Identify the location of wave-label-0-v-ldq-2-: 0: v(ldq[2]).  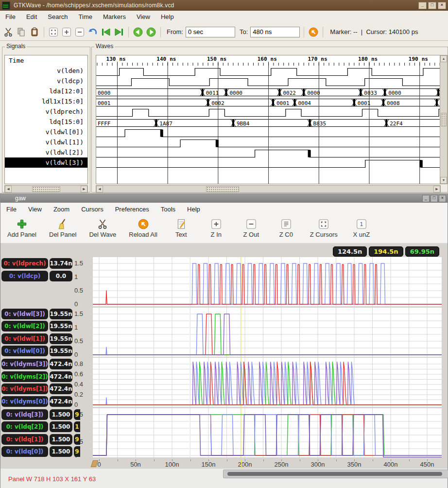
(25, 427).